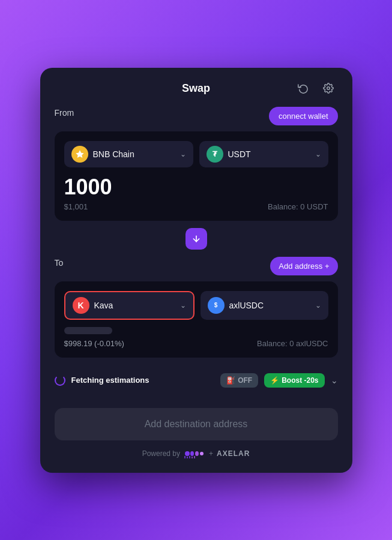 The width and height of the screenshot is (392, 540). Describe the element at coordinates (183, 154) in the screenshot. I see `from-chain-chevron: ⌄` at that location.